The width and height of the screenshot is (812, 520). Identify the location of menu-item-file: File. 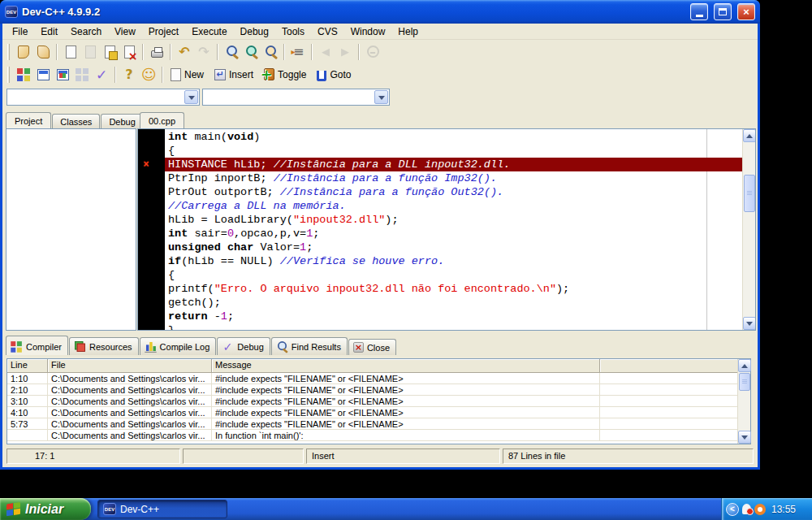
(19, 32).